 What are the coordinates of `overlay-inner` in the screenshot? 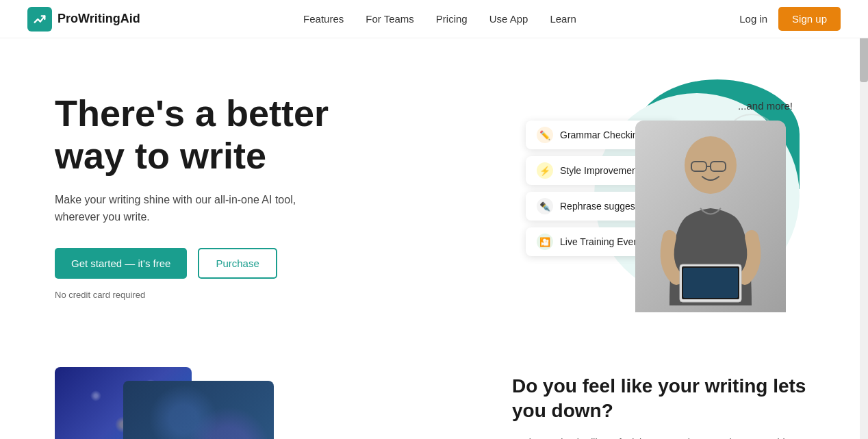 It's located at (199, 410).